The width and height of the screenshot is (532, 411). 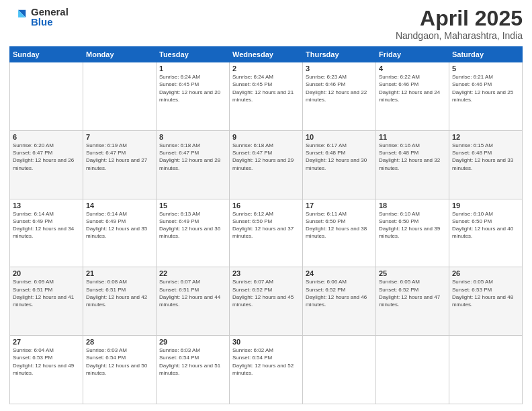 What do you see at coordinates (486, 97) in the screenshot?
I see `day-cell: 5Sunrise: 6:21 AMSunset: 6:46 PMDaylight…` at bounding box center [486, 97].